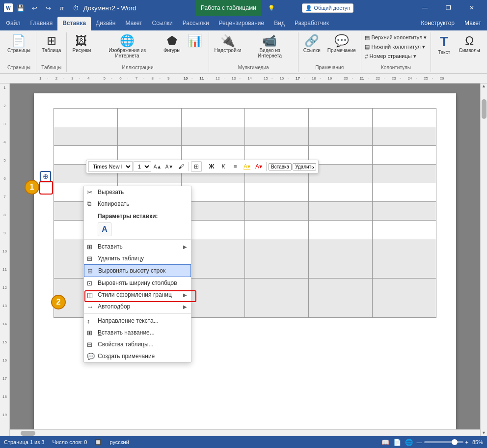 The height and width of the screenshot is (448, 487). What do you see at coordinates (396, 47) in the screenshot?
I see `footer-button: ▤ Нижний колонтитул ▾` at bounding box center [396, 47].